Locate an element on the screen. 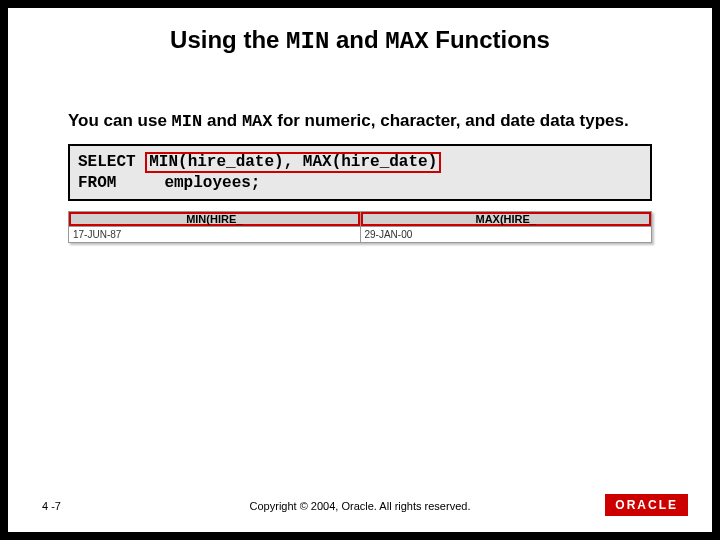 Image resolution: width=720 pixels, height=540 pixels. body-text-2: and is located at coordinates (222, 120).